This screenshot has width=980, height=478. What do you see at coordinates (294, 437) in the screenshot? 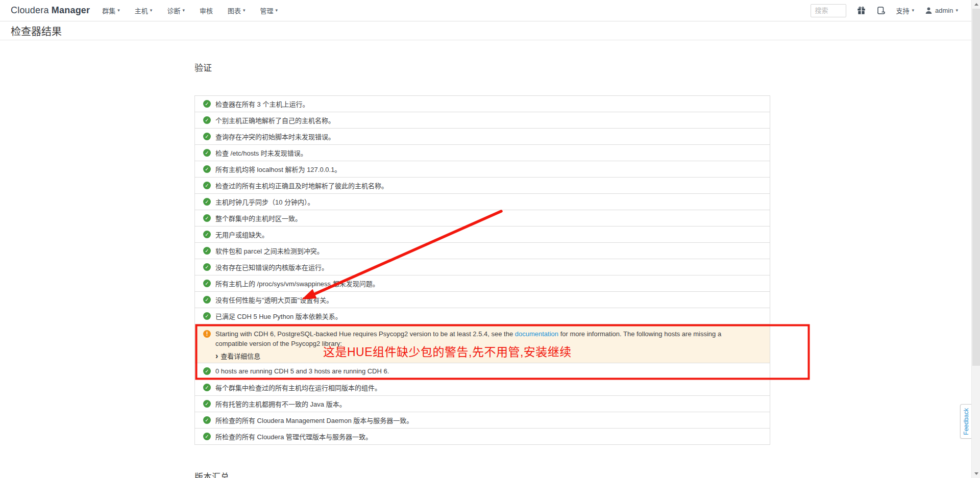
I see `check-text: 所检查的所有 Cloudera 管理代理版本与服务器一致。` at bounding box center [294, 437].